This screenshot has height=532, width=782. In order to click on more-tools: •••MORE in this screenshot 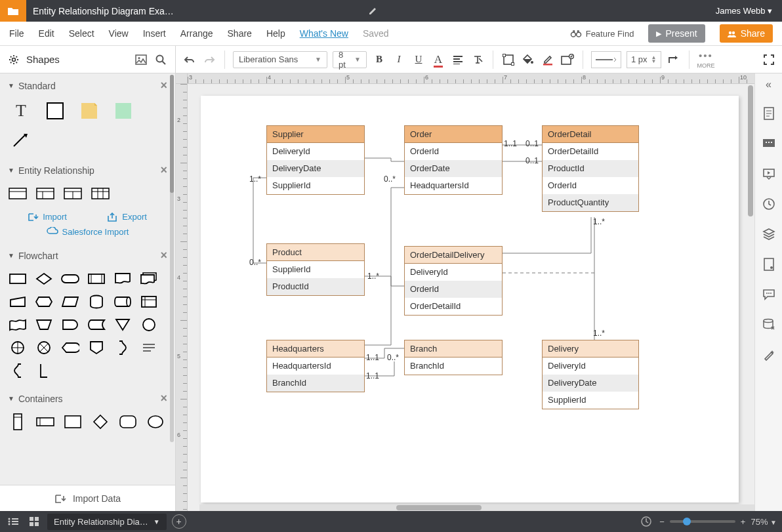, I will do `click(706, 59)`.